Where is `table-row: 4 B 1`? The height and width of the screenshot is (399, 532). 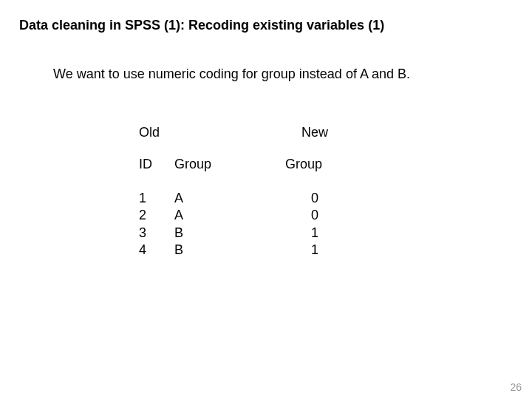
table-row: 4 B 1 is located at coordinates (242, 250).